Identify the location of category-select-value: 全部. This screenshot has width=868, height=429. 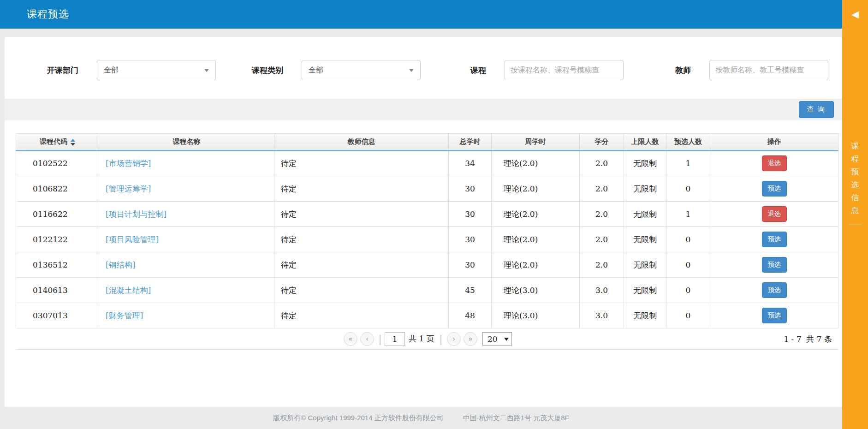
(316, 70).